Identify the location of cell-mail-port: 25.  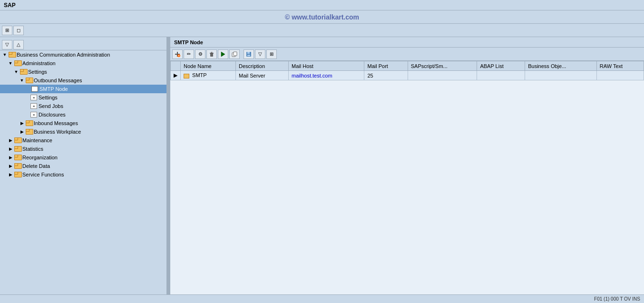
(386, 76).